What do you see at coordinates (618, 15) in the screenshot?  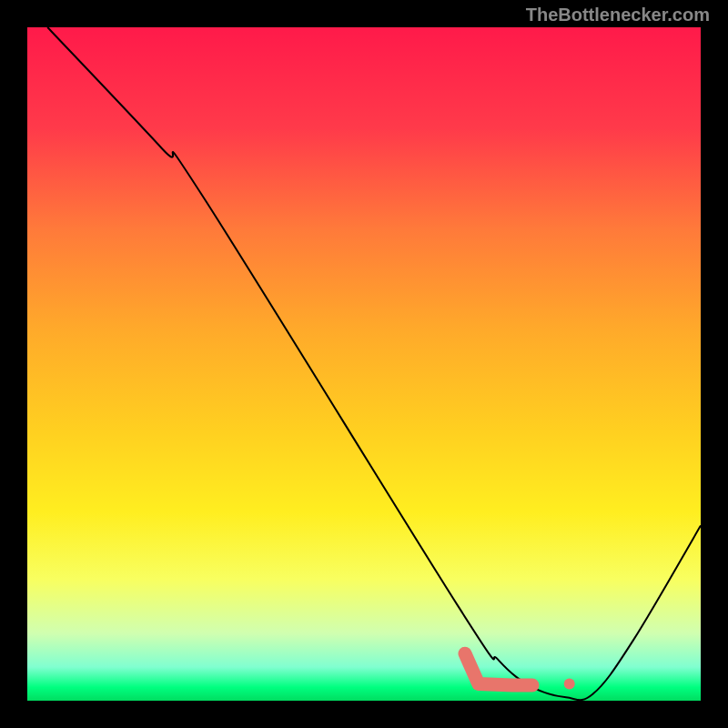 I see `watermark-text: TheBottlenecker.com` at bounding box center [618, 15].